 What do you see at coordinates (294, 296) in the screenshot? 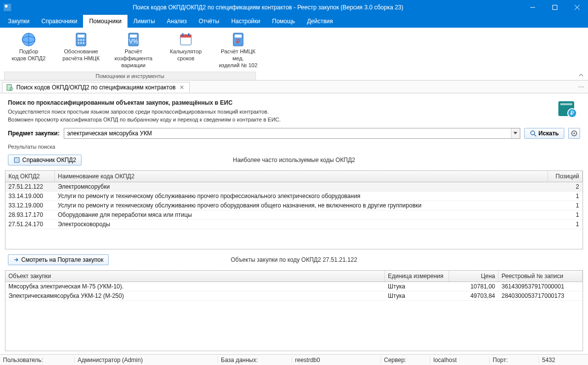
I see `table-row: Электрическаямясорубка УКМ-12 (М-250) Шт…` at bounding box center [294, 296].